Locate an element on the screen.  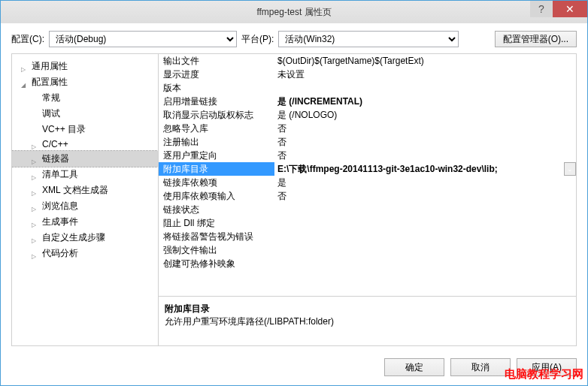
watermark: 电脑教程学习网 is located at coordinates (544, 374).